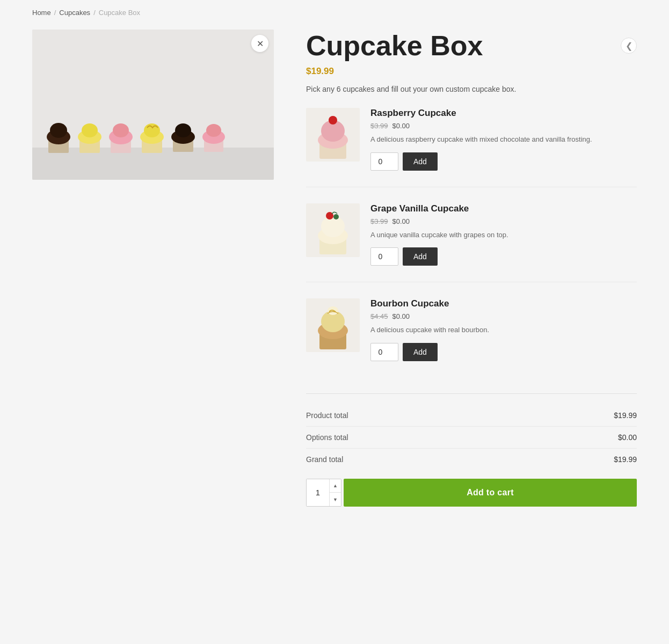 This screenshot has height=644, width=669. Describe the element at coordinates (402, 126) in the screenshot. I see `cupcake-sale-price-raspberry: $0.00` at that location.